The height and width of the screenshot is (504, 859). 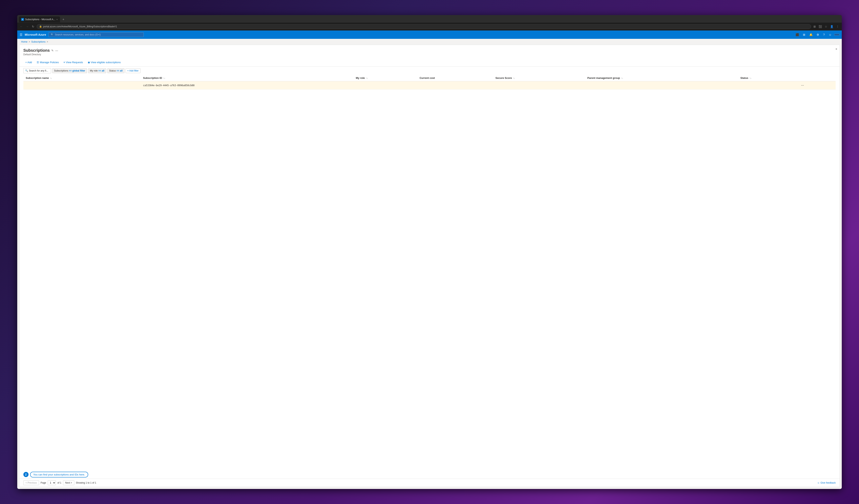 What do you see at coordinates (430, 35) in the screenshot?
I see `azure-topnav: ☰ Microsoft Azure 🔍 Search resources, se…` at bounding box center [430, 35].